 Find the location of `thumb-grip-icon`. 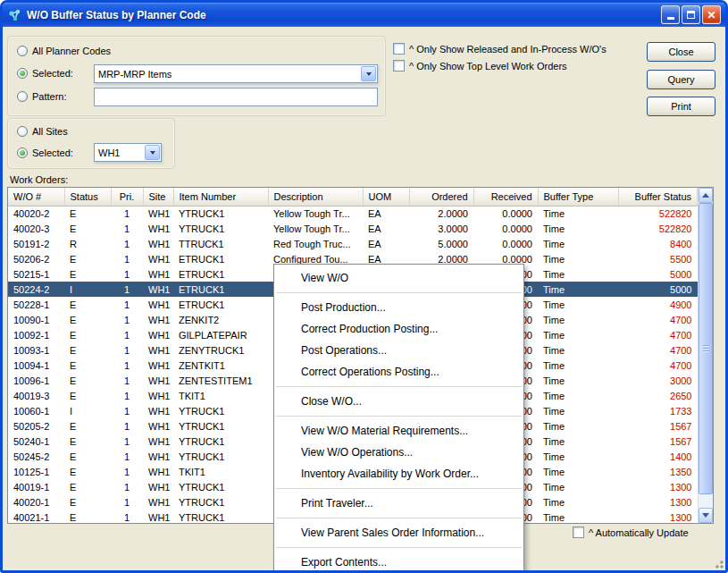

thumb-grip-icon is located at coordinates (706, 349).